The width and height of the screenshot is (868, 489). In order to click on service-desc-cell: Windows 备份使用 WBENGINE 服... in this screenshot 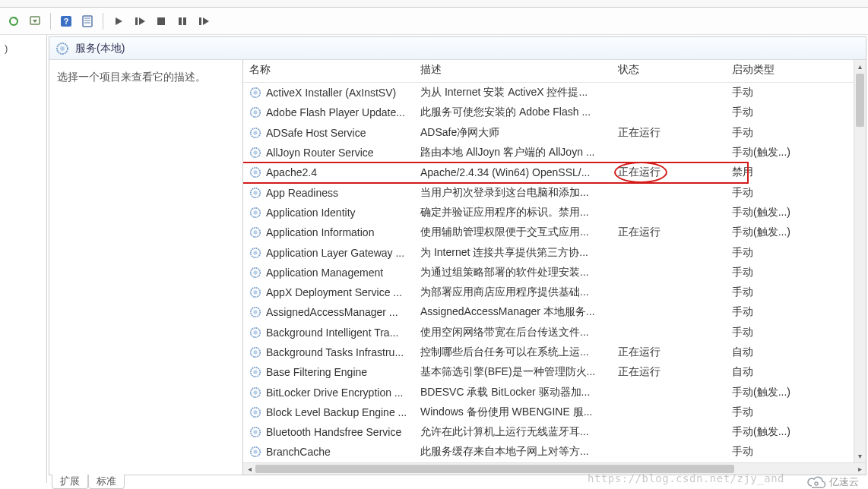, I will do `click(513, 412)`.